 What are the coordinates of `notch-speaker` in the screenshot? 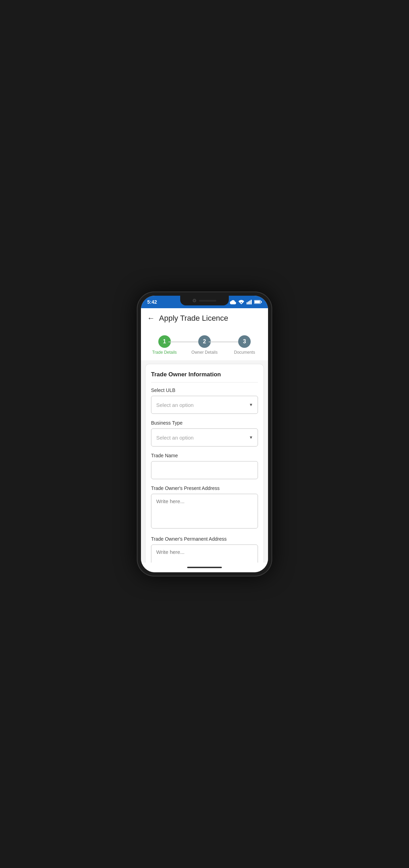 It's located at (208, 301).